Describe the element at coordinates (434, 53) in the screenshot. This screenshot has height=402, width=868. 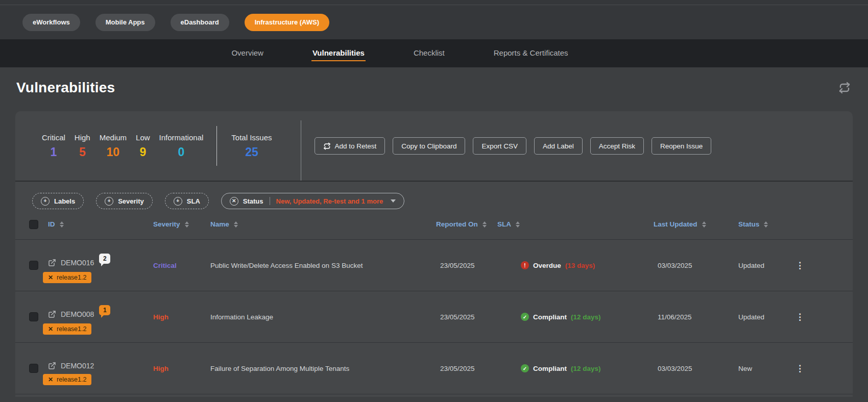
I see `section-nav: Overview Vulnerabilities Checklist Repor…` at that location.